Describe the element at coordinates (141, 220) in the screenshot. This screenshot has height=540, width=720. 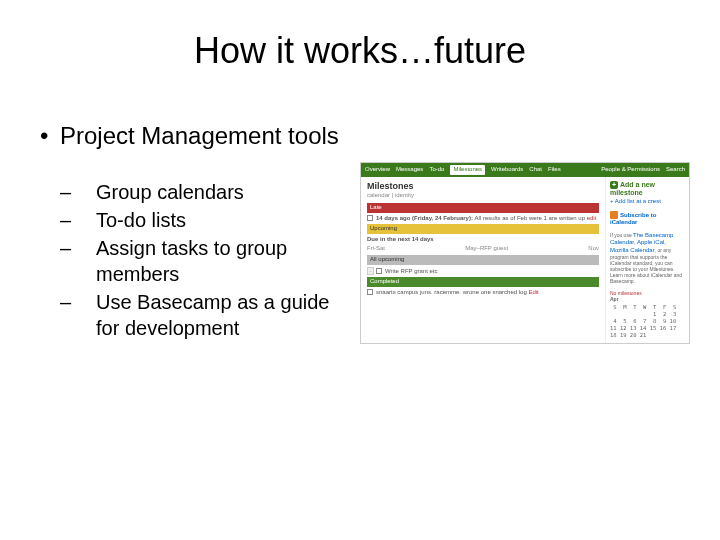
I see `sub-bullet-text: To-do lists` at that location.